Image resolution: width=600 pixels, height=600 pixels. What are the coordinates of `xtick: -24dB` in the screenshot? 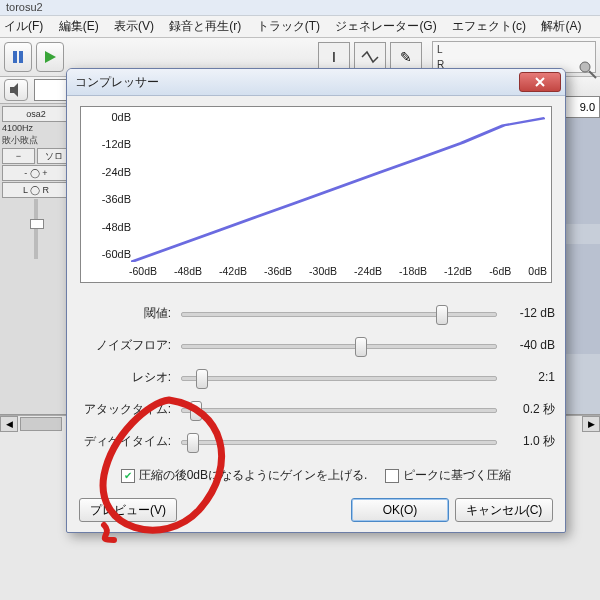 It's located at (368, 273).